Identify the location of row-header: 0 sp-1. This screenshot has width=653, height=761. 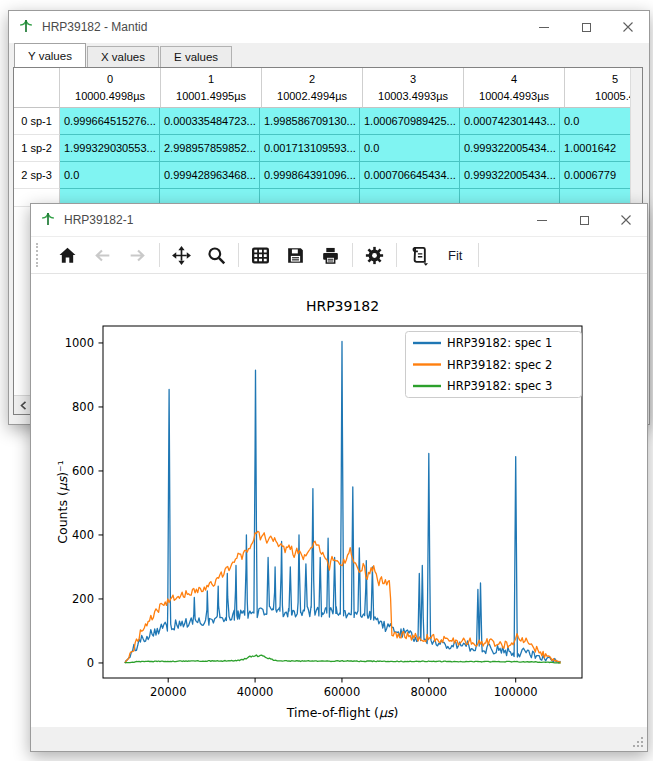
(37, 122).